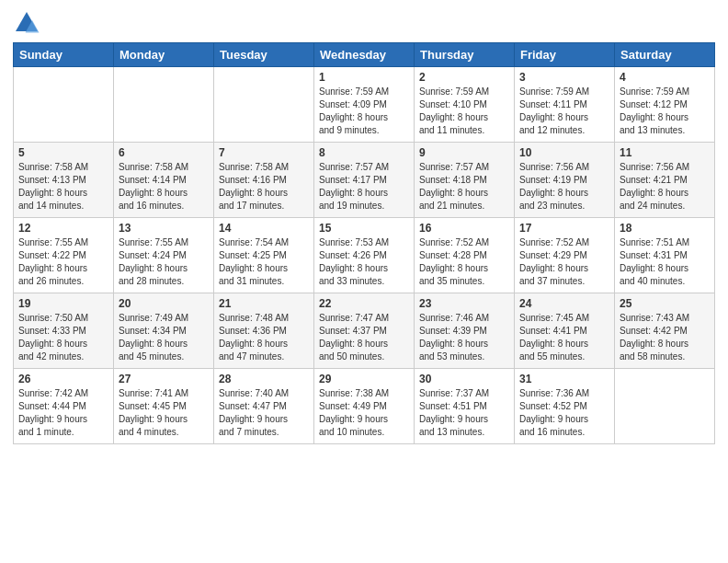 The image size is (728, 563). Describe the element at coordinates (364, 105) in the screenshot. I see `day-cell: 1Sunrise: 7:59 AM Sunset: 4:09 PM Daylig…` at that location.